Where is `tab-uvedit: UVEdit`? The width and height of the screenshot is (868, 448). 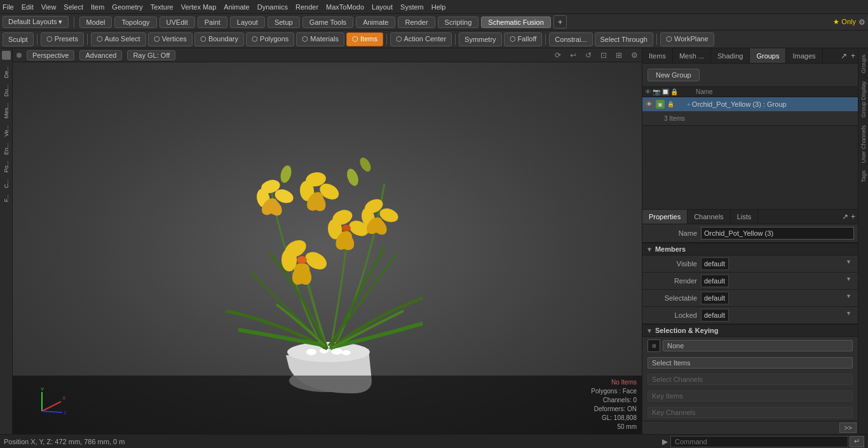 tab-uvedit: UVEdit is located at coordinates (177, 22).